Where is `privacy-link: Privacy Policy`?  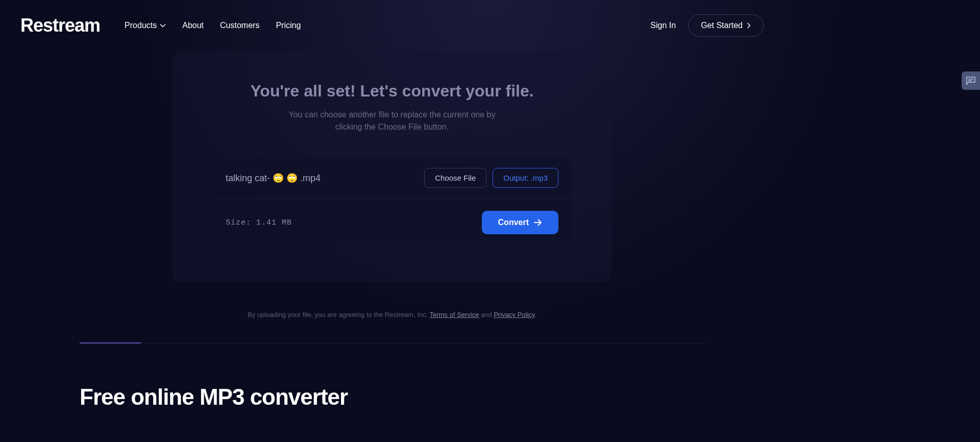
privacy-link: Privacy Policy is located at coordinates (514, 314).